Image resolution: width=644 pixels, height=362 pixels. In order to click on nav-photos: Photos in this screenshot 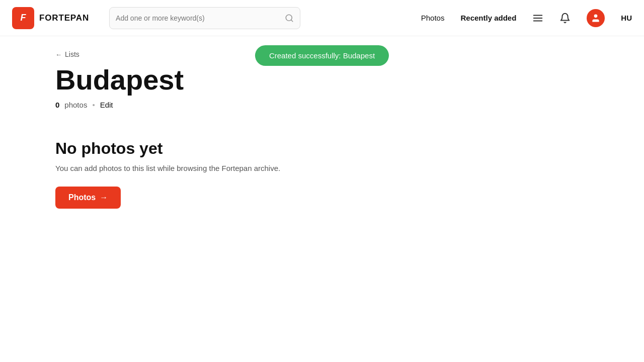, I will do `click(433, 18)`.